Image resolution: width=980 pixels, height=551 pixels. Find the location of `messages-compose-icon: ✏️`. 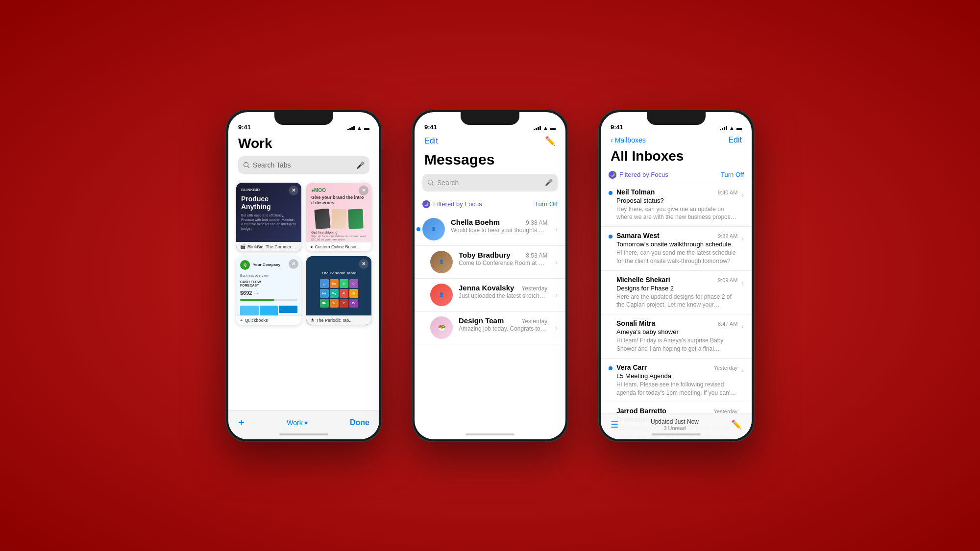

messages-compose-icon: ✏️ is located at coordinates (550, 141).